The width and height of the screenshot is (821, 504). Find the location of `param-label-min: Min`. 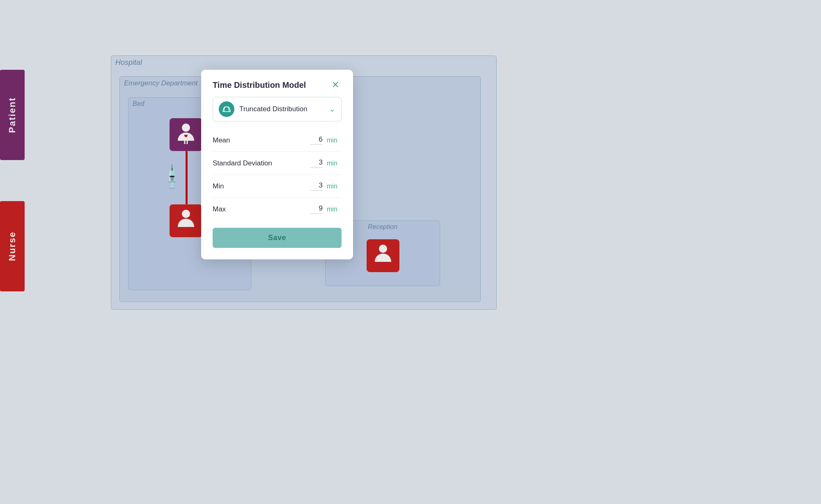

param-label-min: Min is located at coordinates (261, 186).